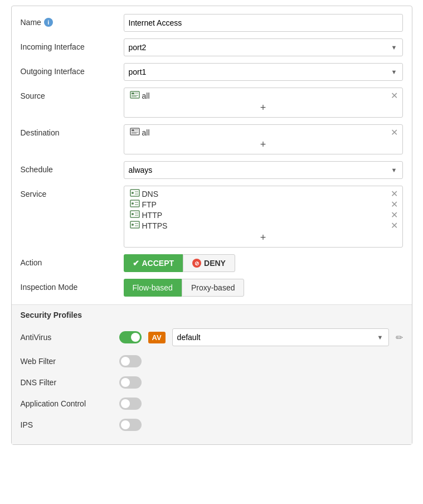  Describe the element at coordinates (130, 382) in the screenshot. I see `dns-filter-slider` at that location.